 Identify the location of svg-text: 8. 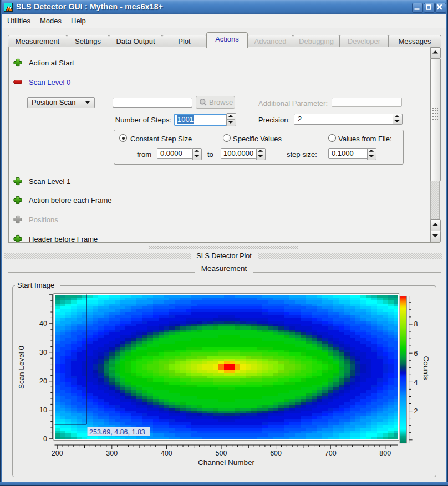
(416, 324).